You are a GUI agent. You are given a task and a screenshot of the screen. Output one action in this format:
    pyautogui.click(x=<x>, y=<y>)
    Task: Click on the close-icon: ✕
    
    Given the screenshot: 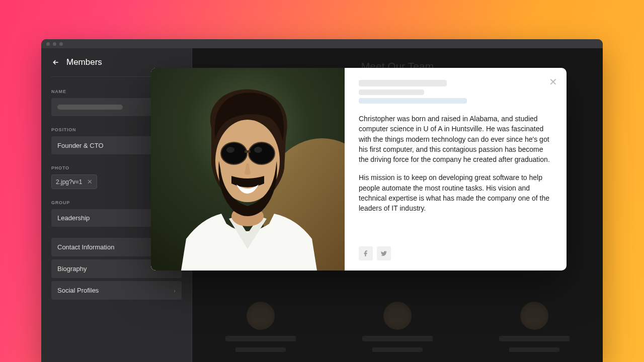 What is the action you would take?
    pyautogui.click(x=553, y=82)
    